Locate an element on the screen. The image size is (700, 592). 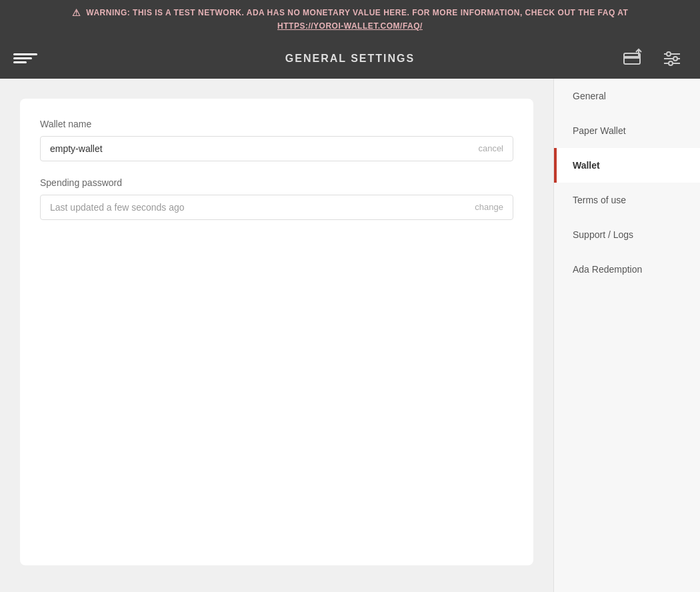
logo-icon is located at coordinates (27, 59).